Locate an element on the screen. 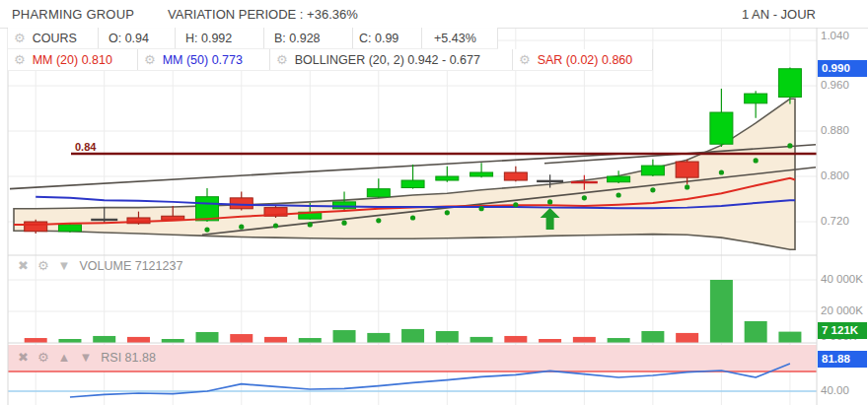  price-tick: 1.040 is located at coordinates (834, 35).